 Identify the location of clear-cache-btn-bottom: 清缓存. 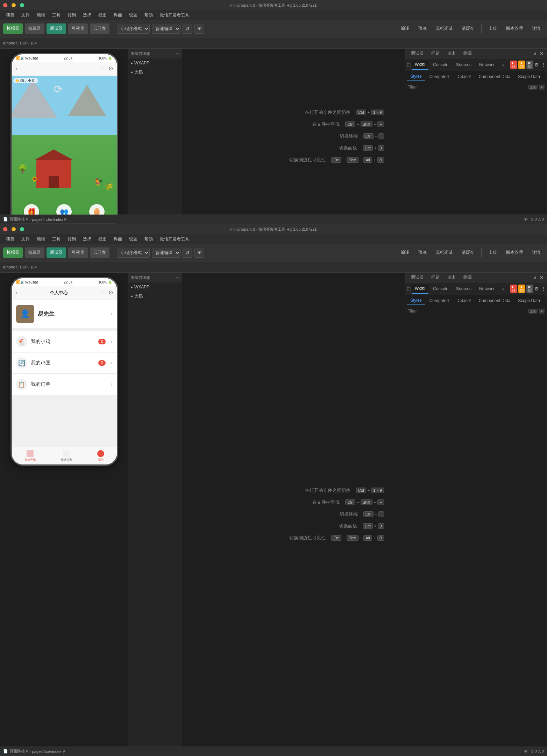
(468, 253).